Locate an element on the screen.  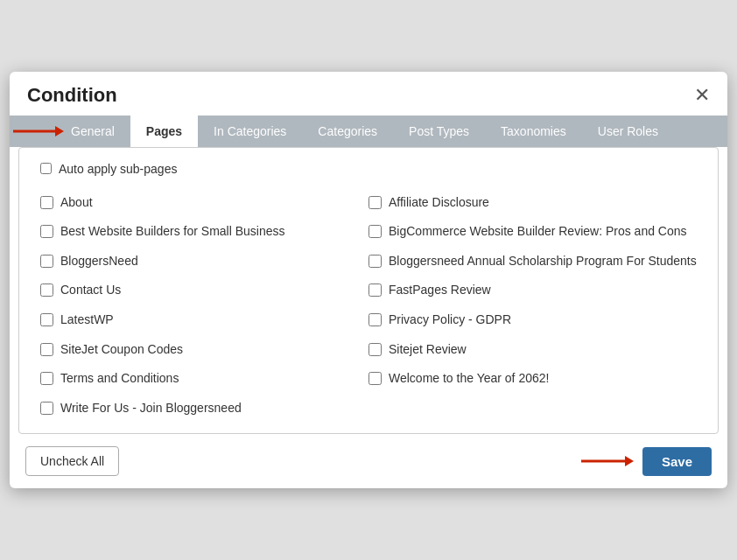
list-item: BloggersNeed is located at coordinates (205, 262).